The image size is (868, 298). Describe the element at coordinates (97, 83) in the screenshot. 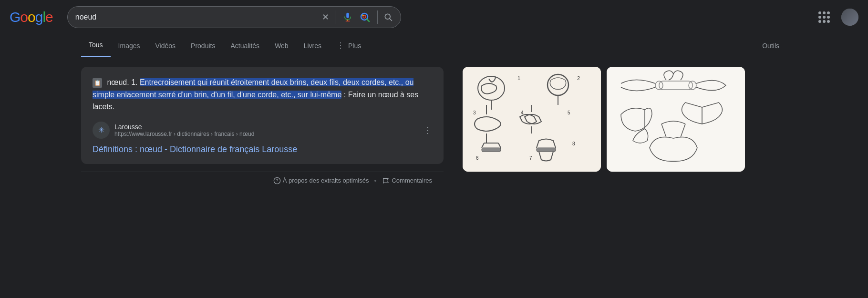

I see `result-icon: 📋` at that location.